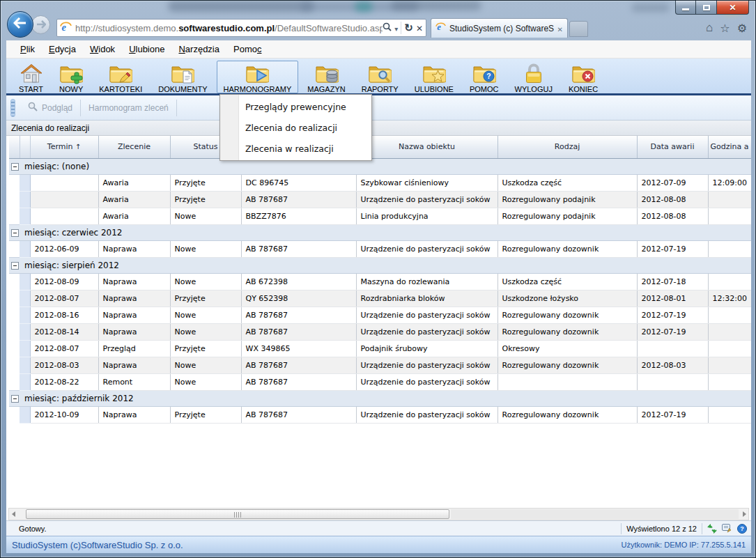 This screenshot has height=558, width=756. I want to click on group-row: miesiąc: (none), so click(380, 166).